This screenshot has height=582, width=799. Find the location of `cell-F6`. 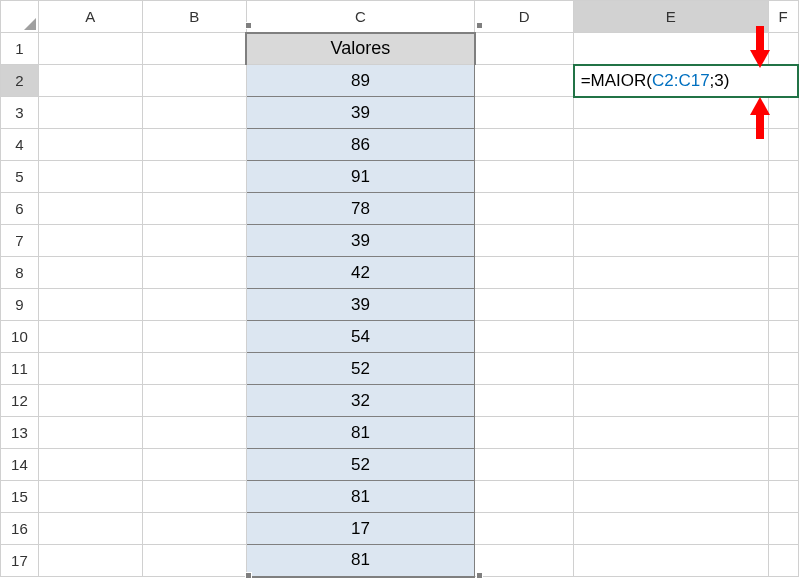

cell-F6 is located at coordinates (783, 209).